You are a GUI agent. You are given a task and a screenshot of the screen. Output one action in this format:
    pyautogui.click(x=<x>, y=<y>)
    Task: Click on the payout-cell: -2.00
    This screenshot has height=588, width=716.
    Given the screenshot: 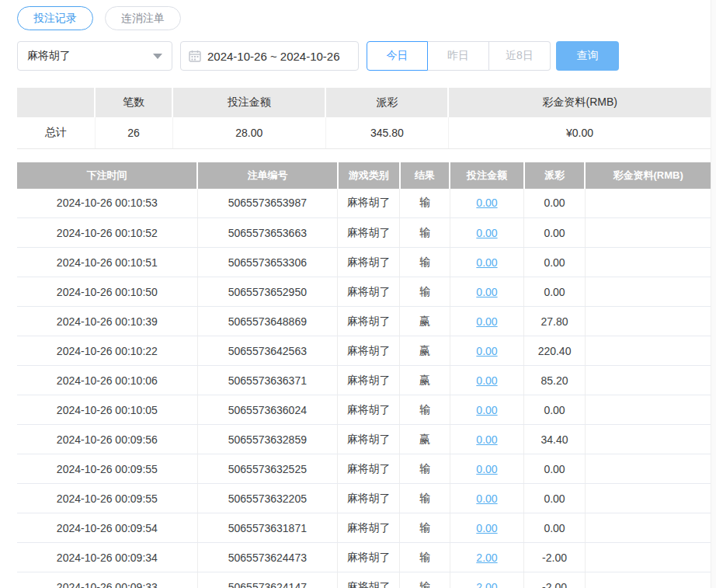 What is the action you would take?
    pyautogui.click(x=554, y=580)
    